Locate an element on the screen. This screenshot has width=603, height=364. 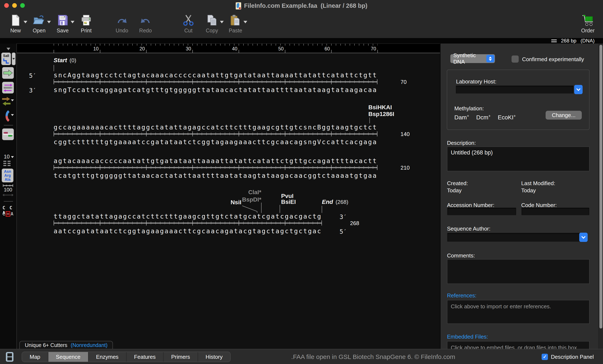
save-menu-arrow-icon is located at coordinates (72, 22).